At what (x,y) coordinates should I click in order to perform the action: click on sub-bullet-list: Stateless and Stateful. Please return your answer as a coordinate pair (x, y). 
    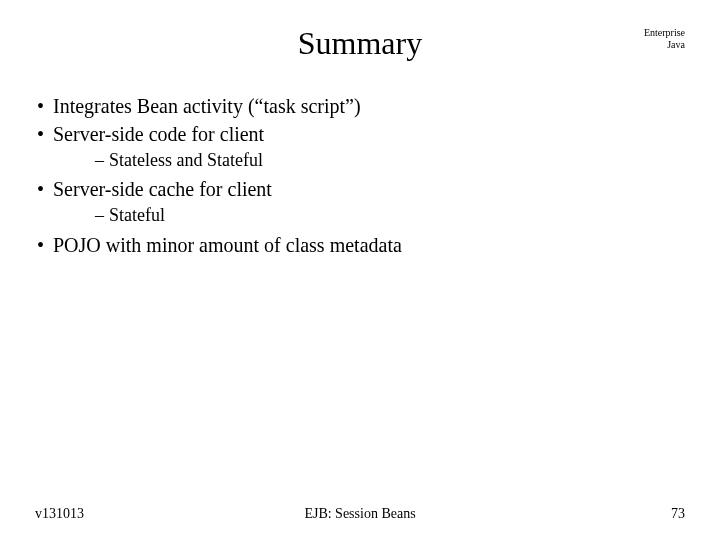
    Looking at the image, I should click on (369, 160).